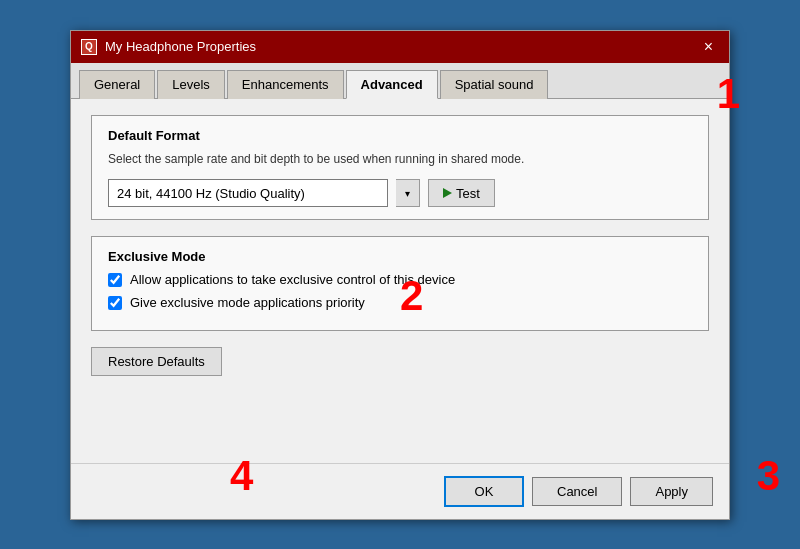 The height and width of the screenshot is (549, 800). I want to click on exclusive-checkbox-row-1: Allow applications to take exclusive con…, so click(400, 280).